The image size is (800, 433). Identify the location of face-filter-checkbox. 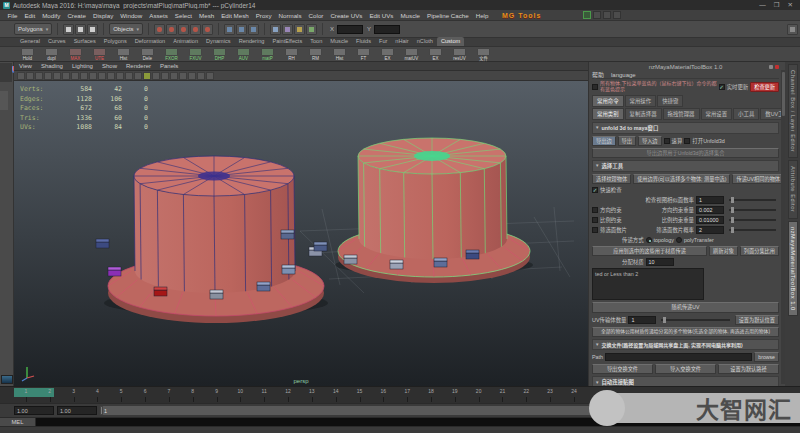
(595, 230).